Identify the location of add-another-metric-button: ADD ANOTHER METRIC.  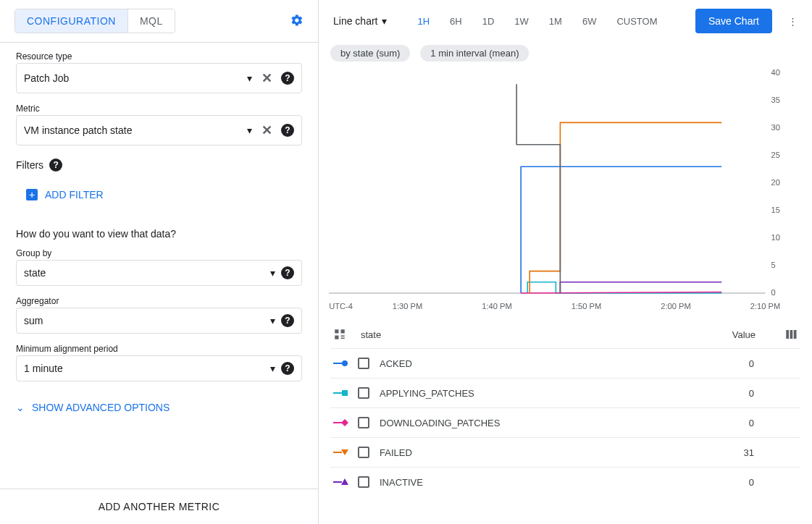
(159, 507).